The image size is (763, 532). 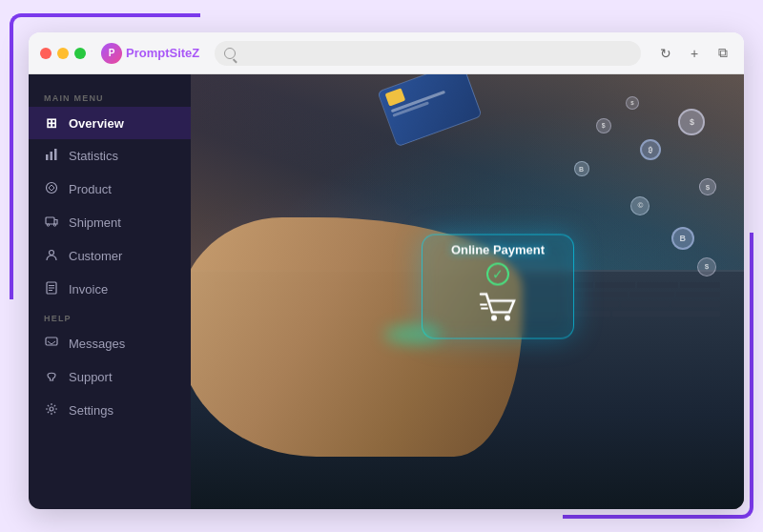 What do you see at coordinates (95, 223) in the screenshot?
I see `shipment-label: Shipment` at bounding box center [95, 223].